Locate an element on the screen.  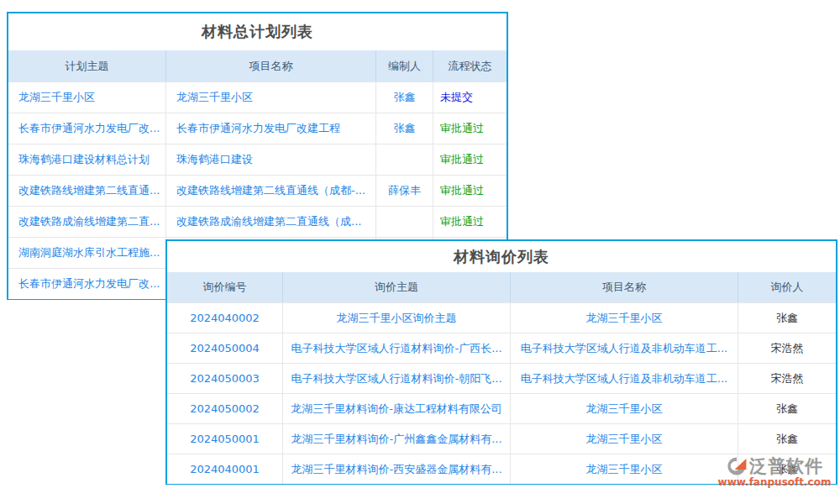
table-cell: 龙湖三千里材料询价-广州鑫鑫金属材料有... is located at coordinates (396, 438).